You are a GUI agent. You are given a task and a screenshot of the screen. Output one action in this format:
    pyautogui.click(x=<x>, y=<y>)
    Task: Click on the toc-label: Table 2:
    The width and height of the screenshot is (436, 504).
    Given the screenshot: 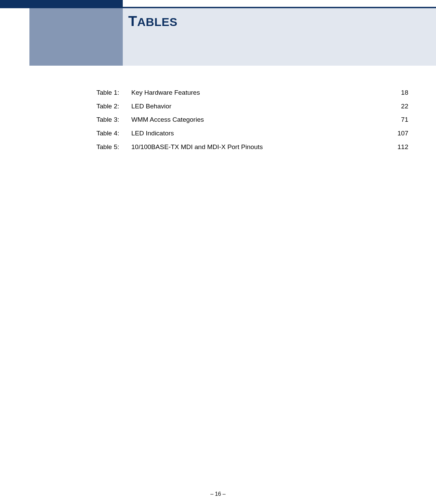 What is the action you would take?
    pyautogui.click(x=114, y=106)
    